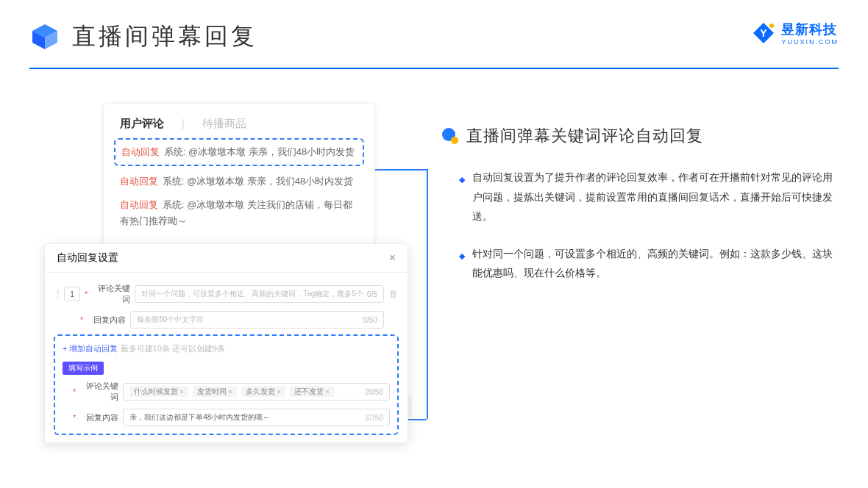  Describe the element at coordinates (640, 197) in the screenshot. I see `bullet-item: ◆ 自动回复设置为了提升作者的评论回复效率，作者可在开播前针对常见的评论用户问题…` at that location.